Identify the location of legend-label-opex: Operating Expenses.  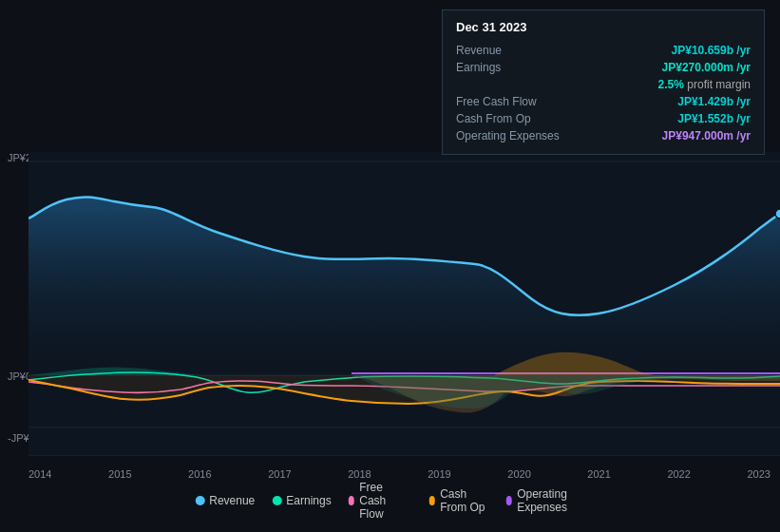
(551, 501).